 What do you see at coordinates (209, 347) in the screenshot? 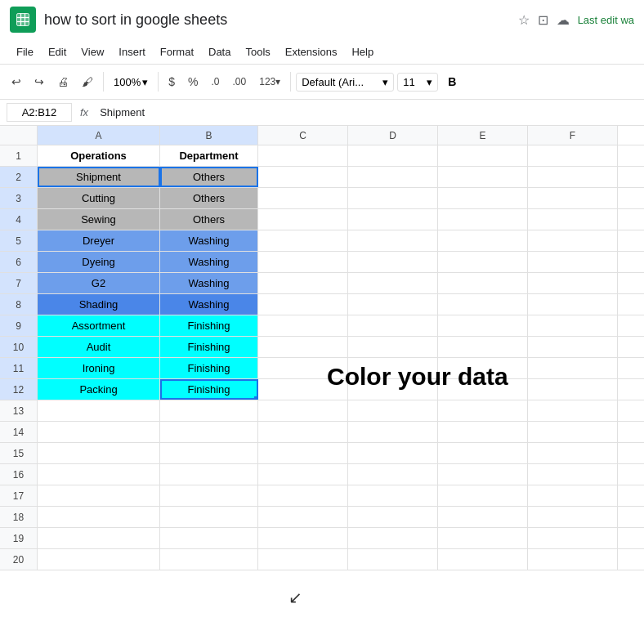
I see `cell-b10: Finishing` at bounding box center [209, 347].